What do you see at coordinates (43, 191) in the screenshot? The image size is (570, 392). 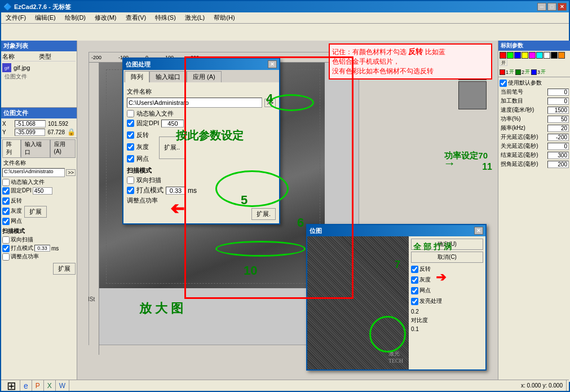 I see `left-dpi-input` at bounding box center [43, 191].